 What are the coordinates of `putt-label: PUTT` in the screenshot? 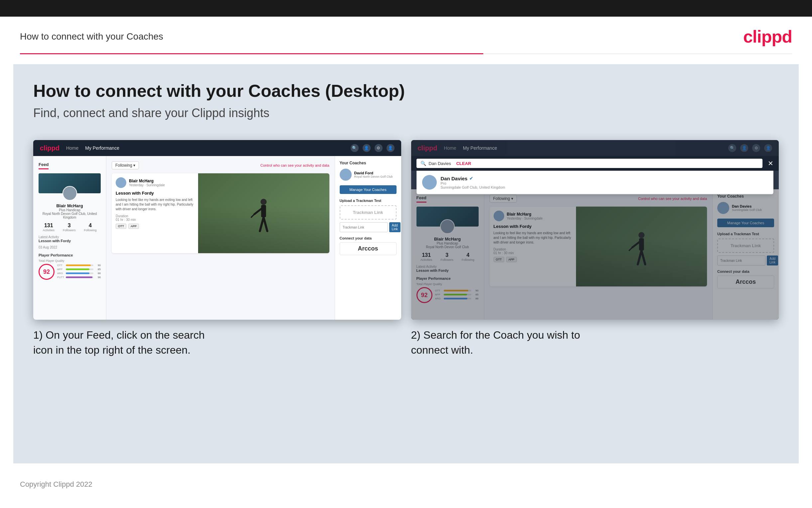 It's located at (61, 278).